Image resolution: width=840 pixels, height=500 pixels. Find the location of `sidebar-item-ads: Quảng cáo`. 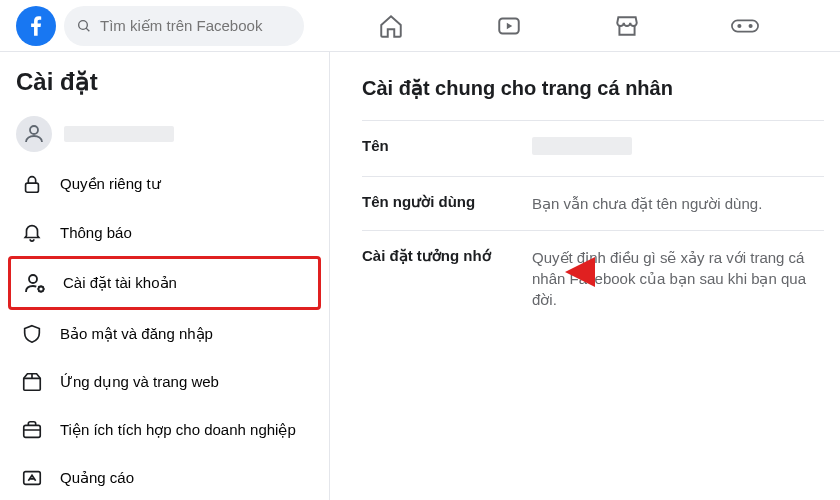

sidebar-item-ads: Quảng cáo is located at coordinates (164, 477).